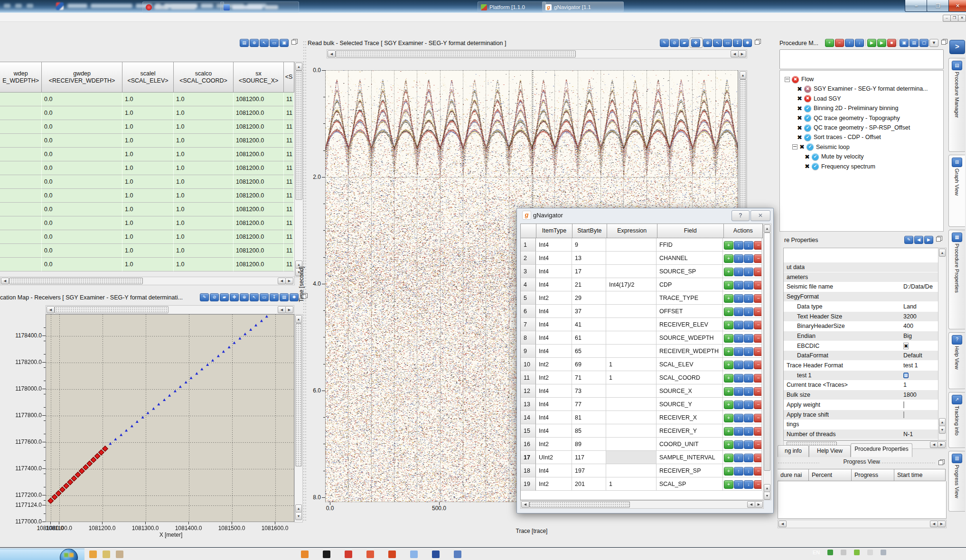  What do you see at coordinates (294, 297) in the screenshot?
I see `settings-icon: ✱` at bounding box center [294, 297].